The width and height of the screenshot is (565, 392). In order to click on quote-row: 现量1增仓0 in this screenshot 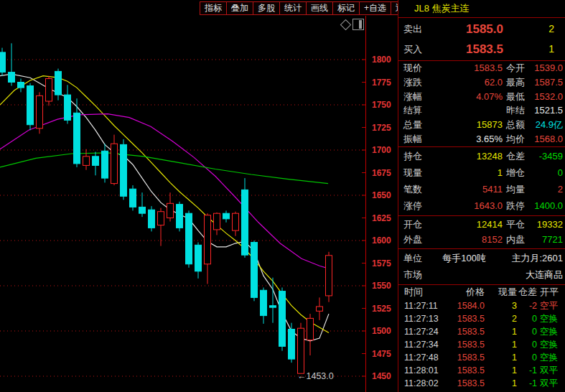, I will do `click(482, 172)`.